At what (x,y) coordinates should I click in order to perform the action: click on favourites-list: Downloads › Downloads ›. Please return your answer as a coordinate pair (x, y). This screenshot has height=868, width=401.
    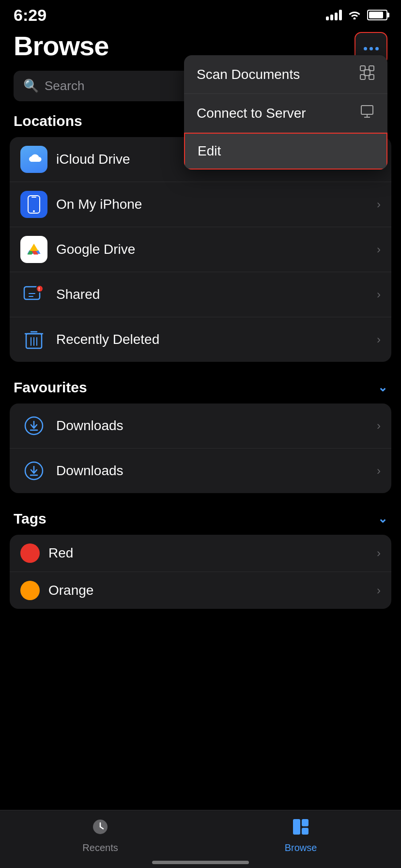
    Looking at the image, I should click on (200, 449).